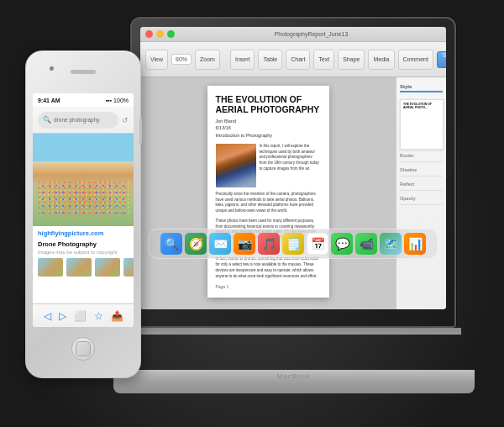  Describe the element at coordinates (422, 87) in the screenshot. I see `style-tab: Style` at that location.